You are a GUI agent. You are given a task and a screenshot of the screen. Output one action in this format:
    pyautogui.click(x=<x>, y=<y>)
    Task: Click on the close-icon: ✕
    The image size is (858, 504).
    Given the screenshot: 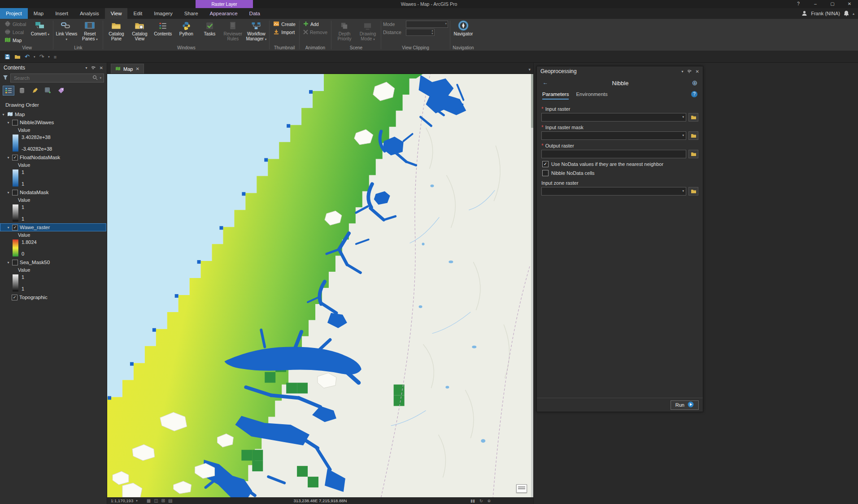 What is the action you would take?
    pyautogui.click(x=849, y=4)
    